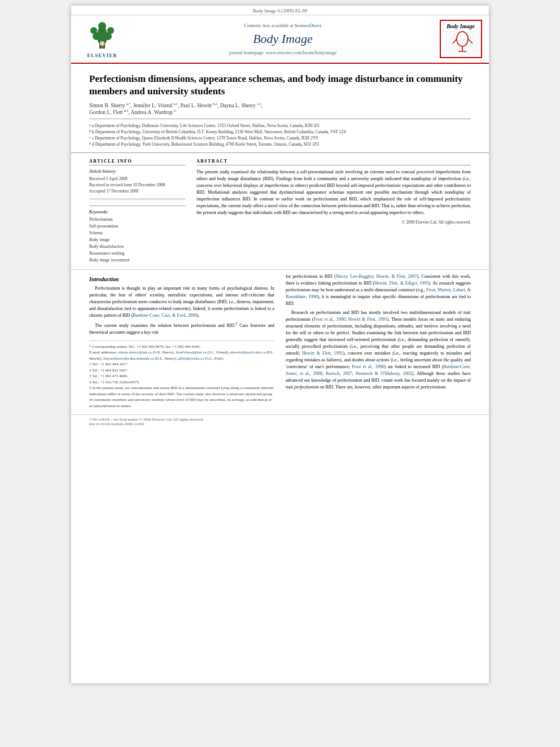 The height and width of the screenshot is (747, 560). What do you see at coordinates (137, 247) in the screenshot?
I see `keyword-5: Body dissatisfaction` at bounding box center [137, 247].